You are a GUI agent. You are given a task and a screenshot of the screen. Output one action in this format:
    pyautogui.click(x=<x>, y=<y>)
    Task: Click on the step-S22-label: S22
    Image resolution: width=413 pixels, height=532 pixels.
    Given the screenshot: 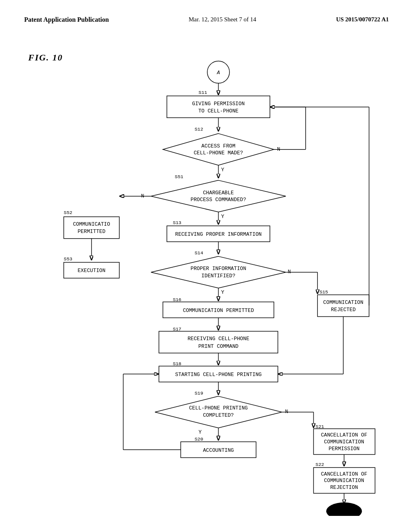 What is the action you would take?
    pyautogui.click(x=319, y=465)
    